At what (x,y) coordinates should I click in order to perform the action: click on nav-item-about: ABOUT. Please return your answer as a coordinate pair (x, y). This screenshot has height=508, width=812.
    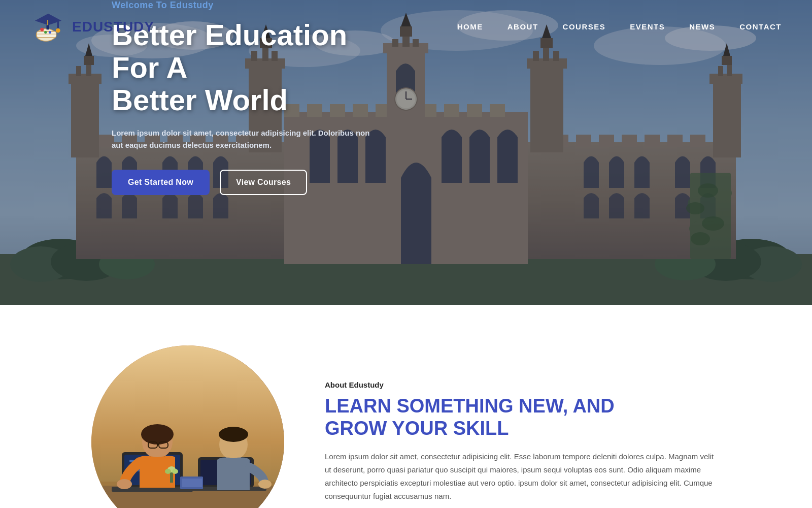
    Looking at the image, I should click on (523, 27).